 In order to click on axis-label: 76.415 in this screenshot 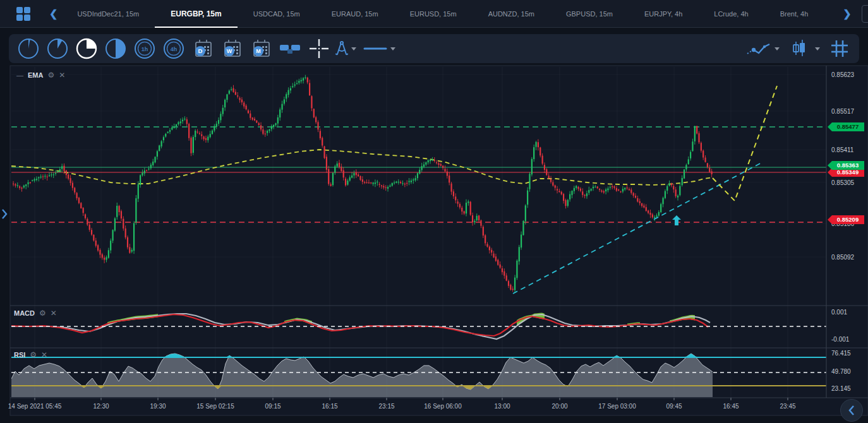, I will do `click(841, 354)`.